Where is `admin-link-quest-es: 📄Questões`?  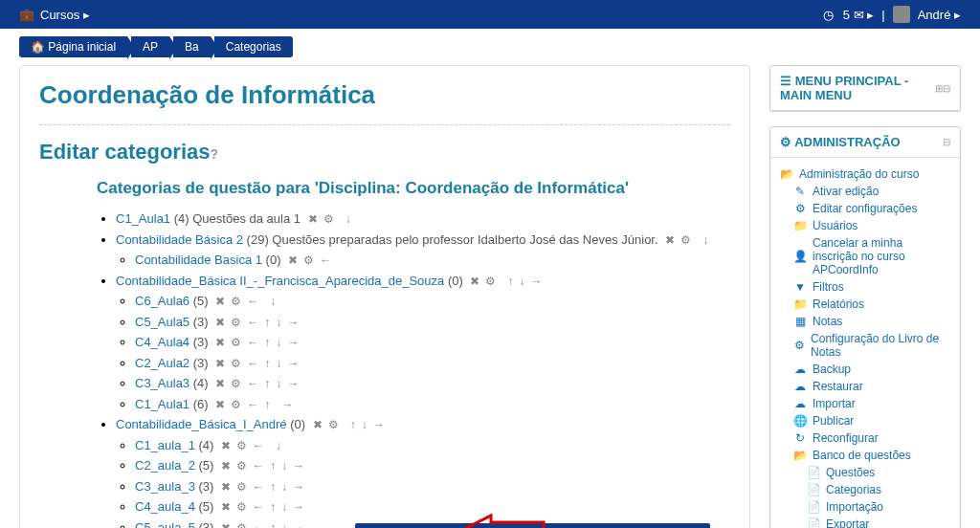
admin-link-quest-es: 📄Questões is located at coordinates (879, 473).